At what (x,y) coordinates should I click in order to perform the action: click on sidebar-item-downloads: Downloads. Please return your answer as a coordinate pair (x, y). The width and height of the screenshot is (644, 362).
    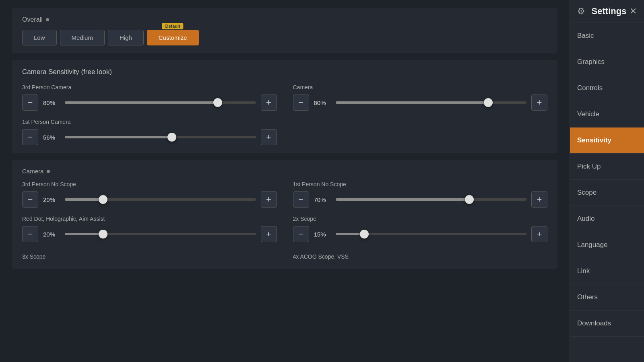
    Looking at the image, I should click on (607, 323).